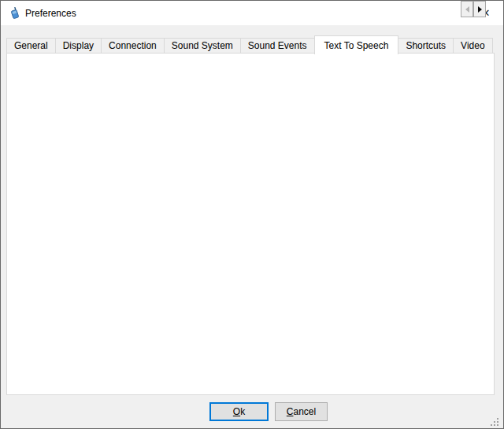 Image resolution: width=504 pixels, height=429 pixels. Describe the element at coordinates (79, 46) in the screenshot. I see `tab-display: Display` at that location.